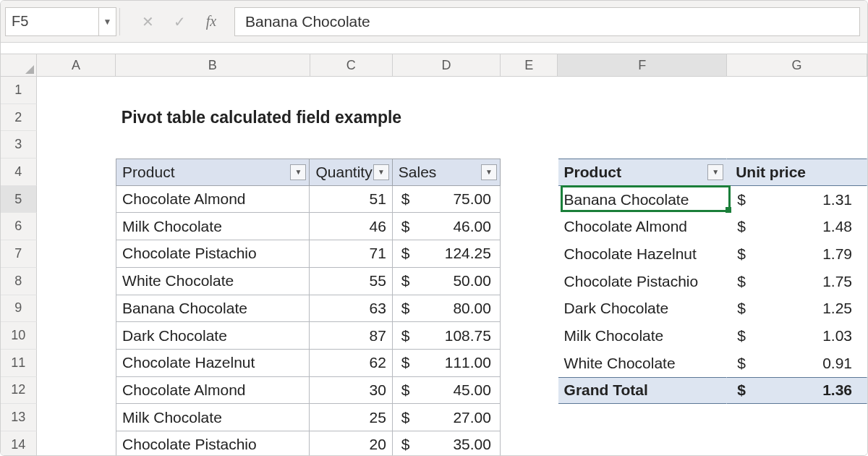  What do you see at coordinates (797, 172) in the screenshot?
I see `cell: Unit price` at bounding box center [797, 172].